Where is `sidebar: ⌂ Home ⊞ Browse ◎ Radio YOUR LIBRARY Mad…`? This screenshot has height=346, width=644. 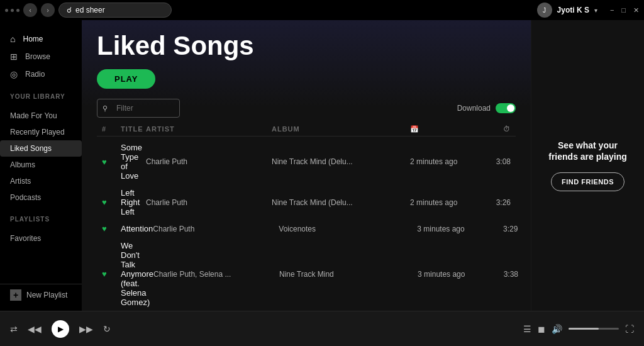
sidebar: ⌂ Home ⊞ Browse ◎ Radio YOUR LIBRARY Mad… is located at coordinates (41, 165).